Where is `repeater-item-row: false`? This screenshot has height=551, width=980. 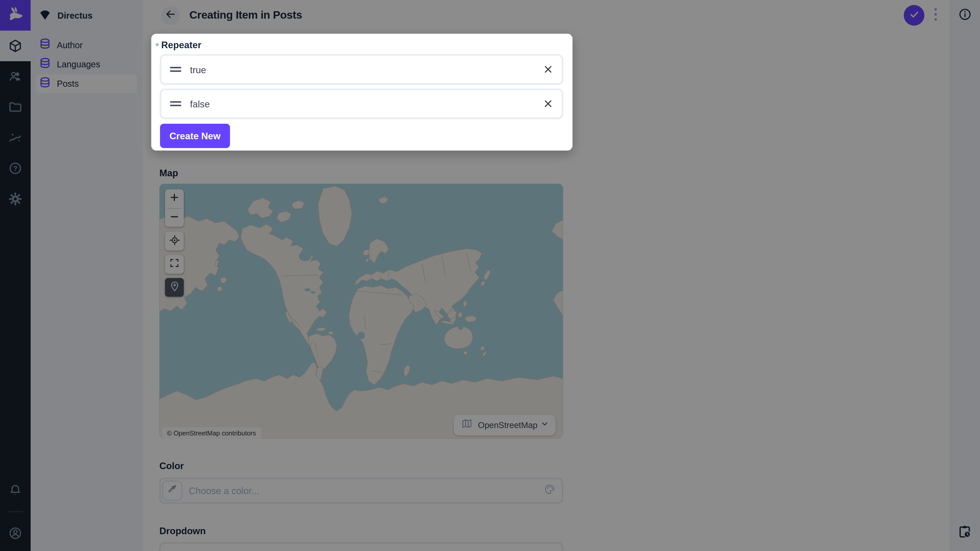
repeater-item-row: false is located at coordinates (362, 104).